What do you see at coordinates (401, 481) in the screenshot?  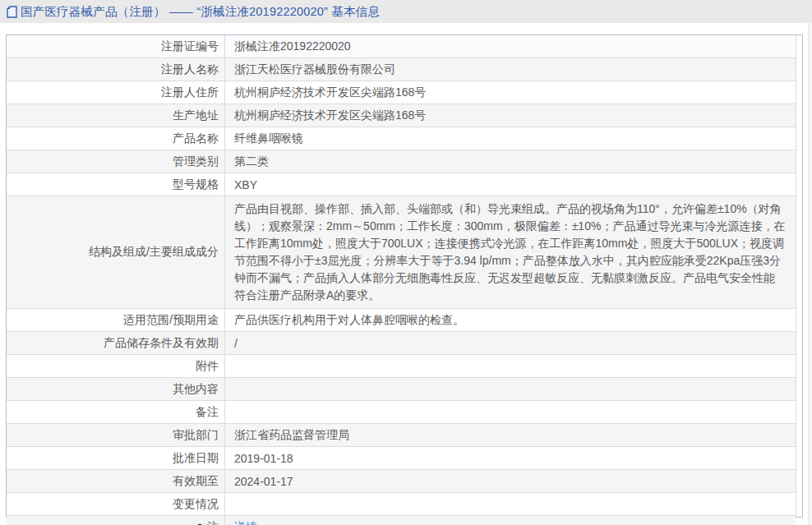 I see `table-row-valid-until: 有效期至 2024-01-17` at bounding box center [401, 481].